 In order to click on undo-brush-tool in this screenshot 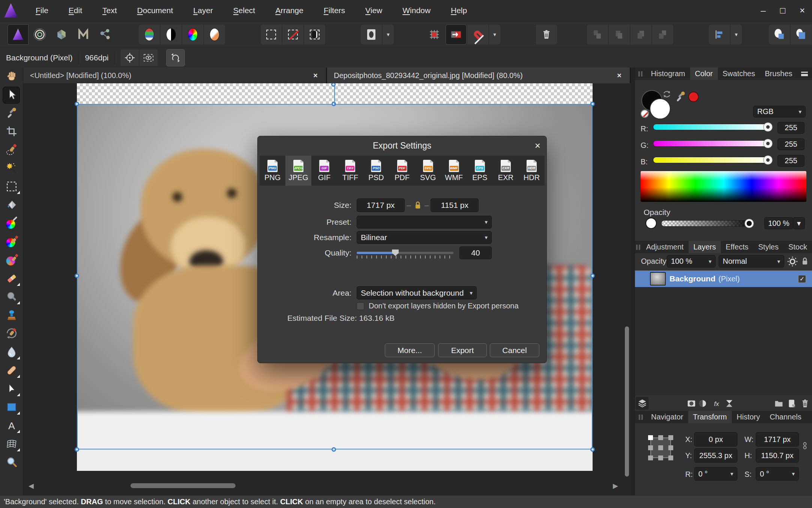, I will do `click(12, 334)`.